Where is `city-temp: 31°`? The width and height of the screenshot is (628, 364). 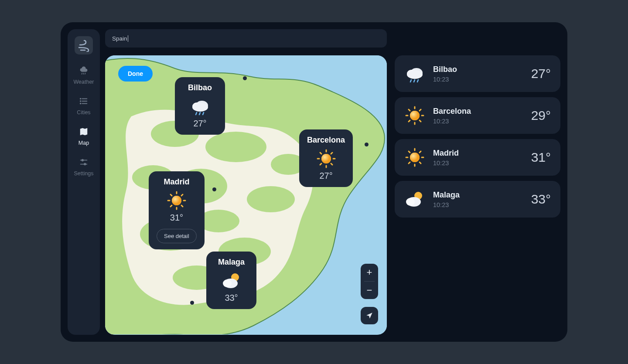
city-temp: 31° is located at coordinates (541, 157).